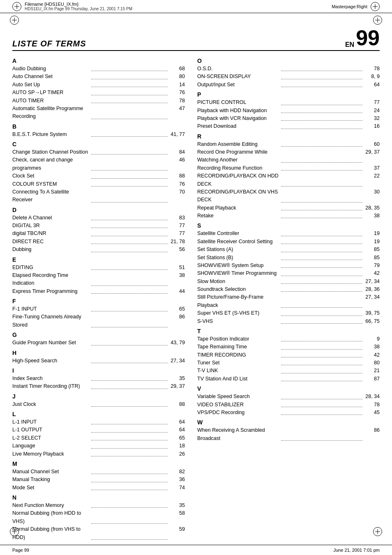 This screenshot has height=555, width=392. I want to click on section-letter-n: N, so click(99, 497).